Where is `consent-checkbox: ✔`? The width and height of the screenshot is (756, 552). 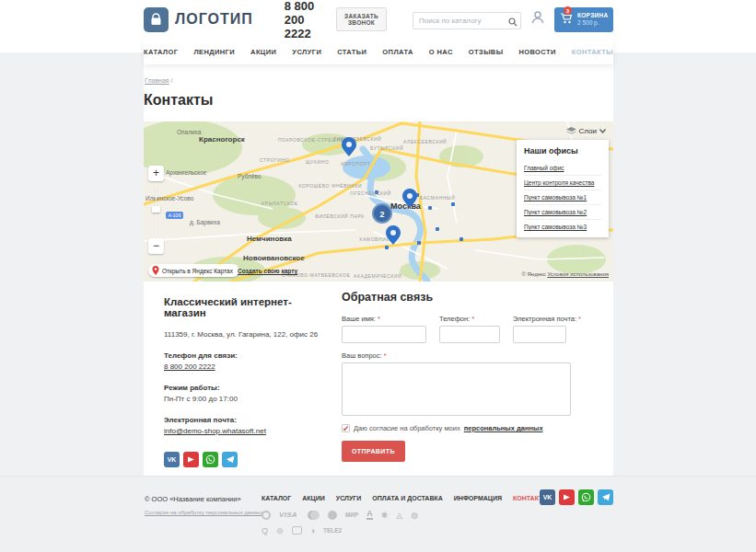 consent-checkbox: ✔ is located at coordinates (346, 429).